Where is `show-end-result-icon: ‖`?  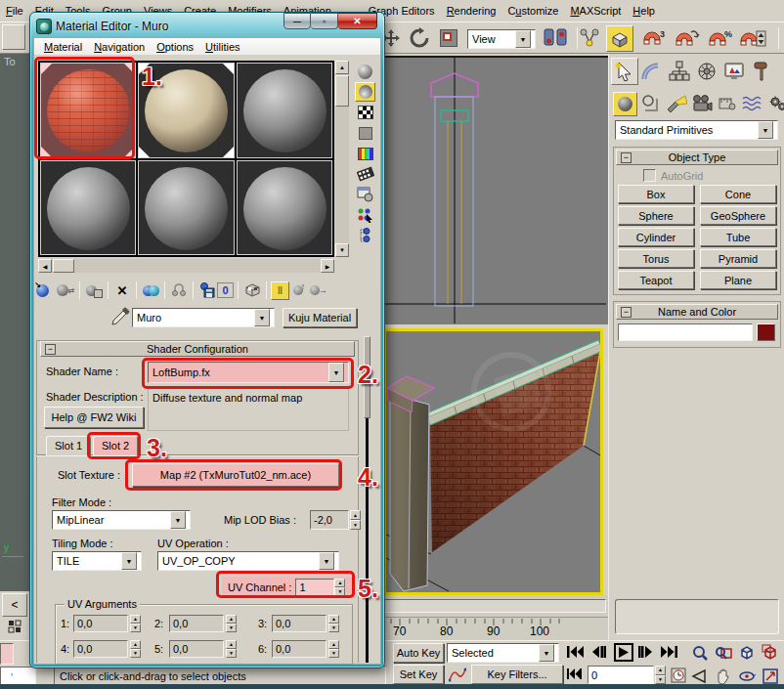 show-end-result-icon: ‖ is located at coordinates (280, 291).